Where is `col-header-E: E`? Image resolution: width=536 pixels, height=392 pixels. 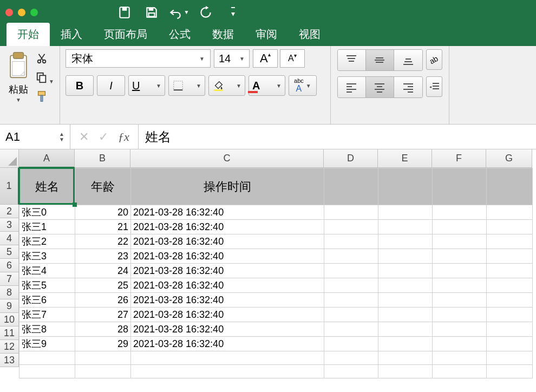
col-header-E: E is located at coordinates (405, 159).